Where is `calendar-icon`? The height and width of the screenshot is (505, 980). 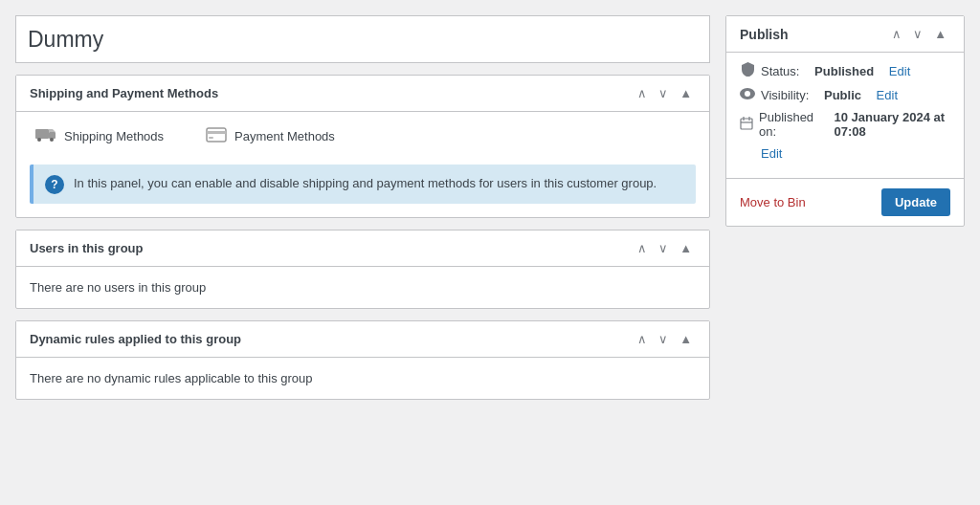
calendar-icon is located at coordinates (746, 124).